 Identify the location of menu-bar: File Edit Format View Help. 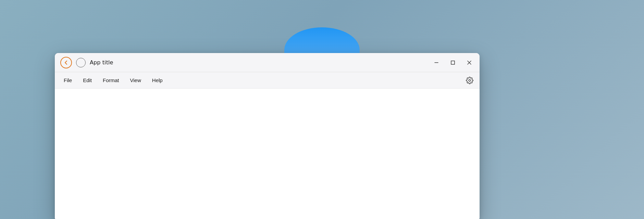
(267, 80).